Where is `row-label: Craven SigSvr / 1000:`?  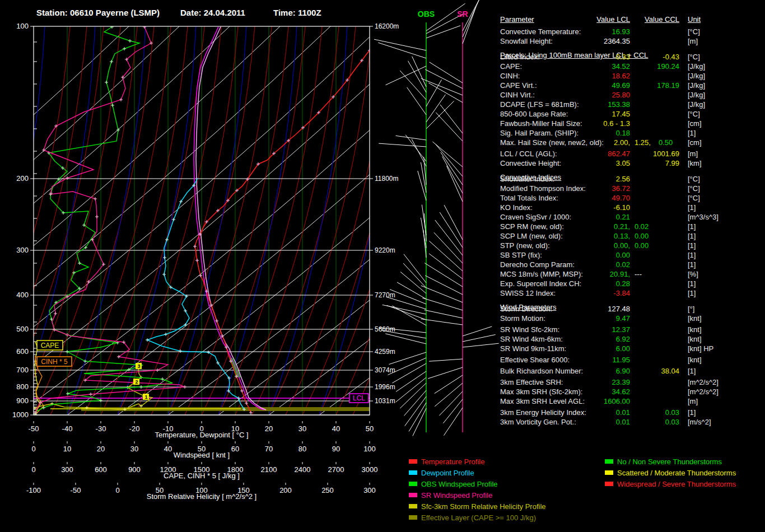
row-label: Craven SigSvr / 1000: is located at coordinates (535, 217).